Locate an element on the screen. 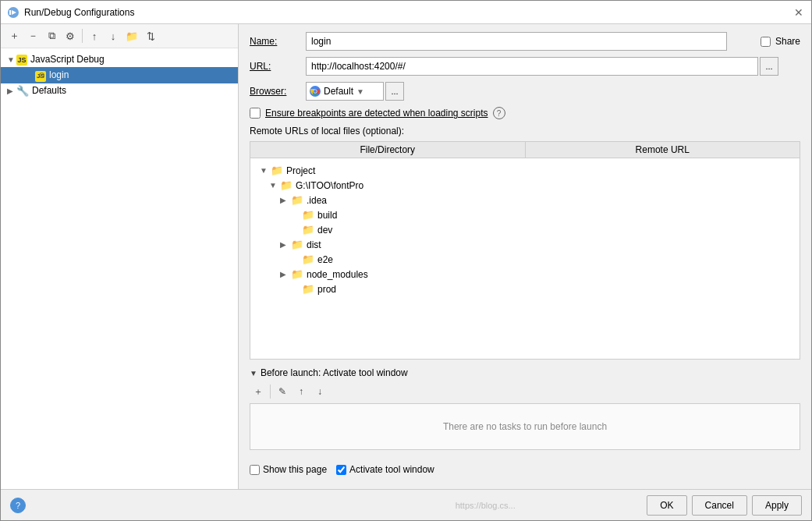  ok-button: OK is located at coordinates (666, 505).